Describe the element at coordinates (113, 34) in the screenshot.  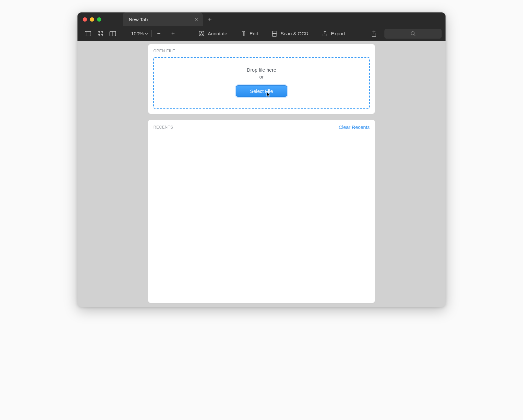
I see `book-icon` at that location.